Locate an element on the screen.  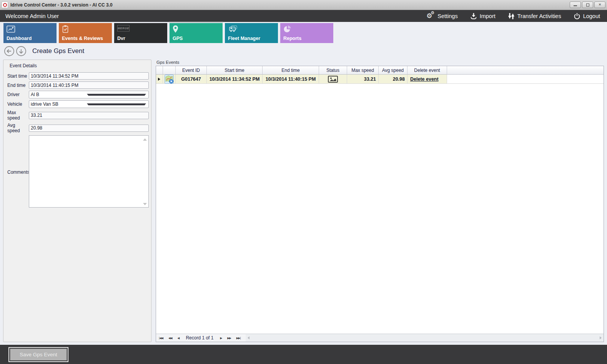
event-details-title: Event Details is located at coordinates (78, 67).